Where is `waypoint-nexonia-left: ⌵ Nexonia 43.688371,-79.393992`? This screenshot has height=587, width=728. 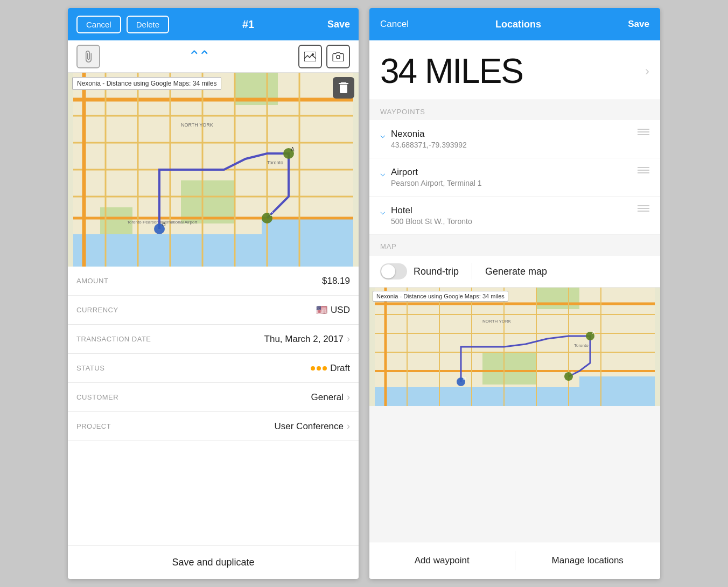 waypoint-nexonia-left: ⌵ Nexonia 43.688371,-79.393992 is located at coordinates (423, 139).